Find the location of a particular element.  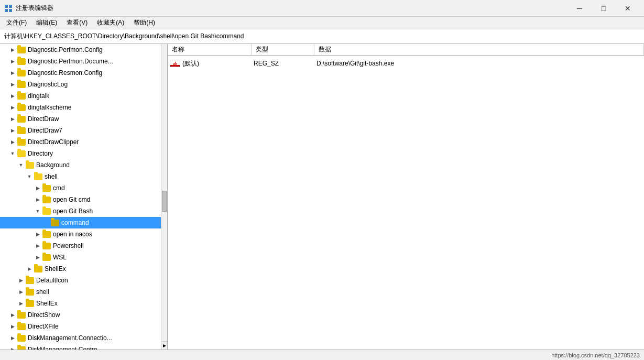

col-header-type: 类型 is located at coordinates (283, 49).